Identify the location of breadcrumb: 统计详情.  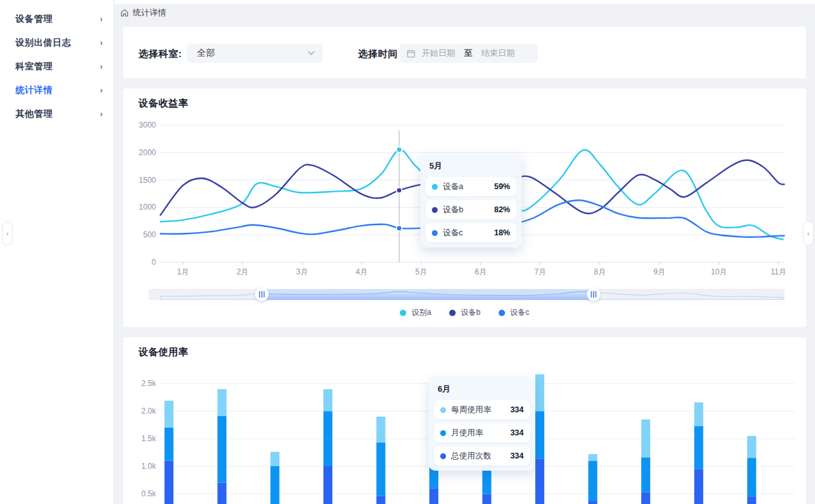
(143, 13).